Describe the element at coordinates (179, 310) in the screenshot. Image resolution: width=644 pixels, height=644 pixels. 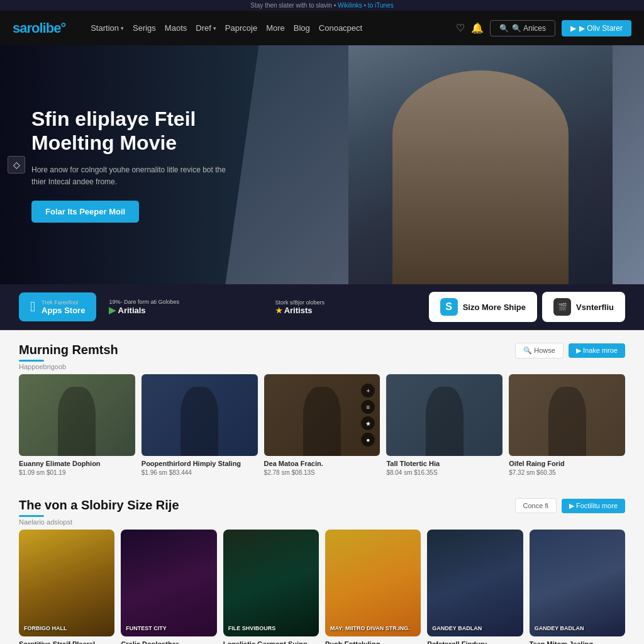
I see `google-play-label: ▶ Aritials` at that location.